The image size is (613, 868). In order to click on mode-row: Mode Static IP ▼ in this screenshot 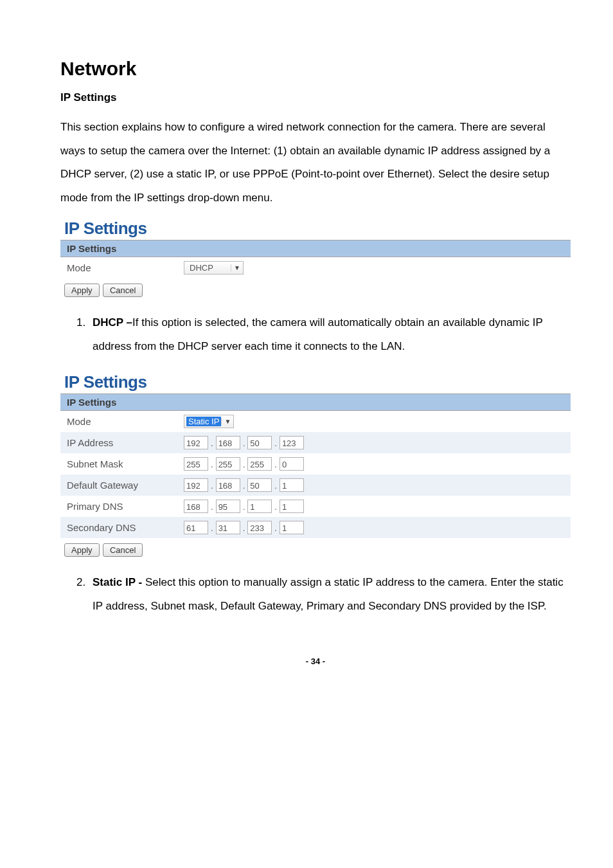, I will do `click(315, 422)`.